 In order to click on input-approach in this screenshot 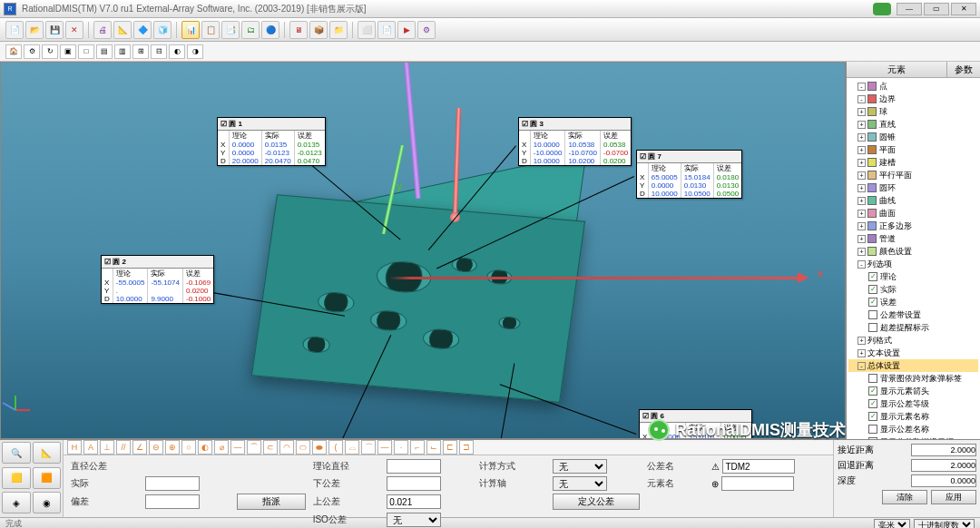, I will do `click(944, 450)`.